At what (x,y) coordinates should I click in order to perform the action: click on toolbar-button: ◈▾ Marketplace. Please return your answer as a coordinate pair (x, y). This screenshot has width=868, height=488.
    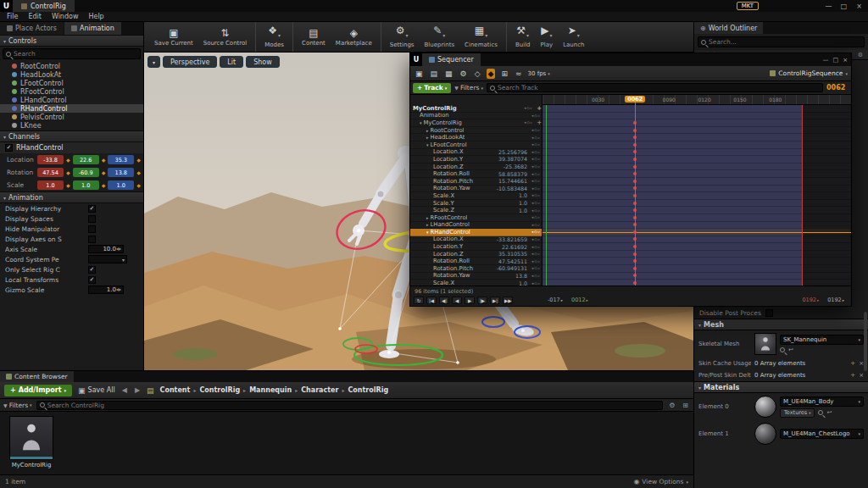
    Looking at the image, I should click on (354, 37).